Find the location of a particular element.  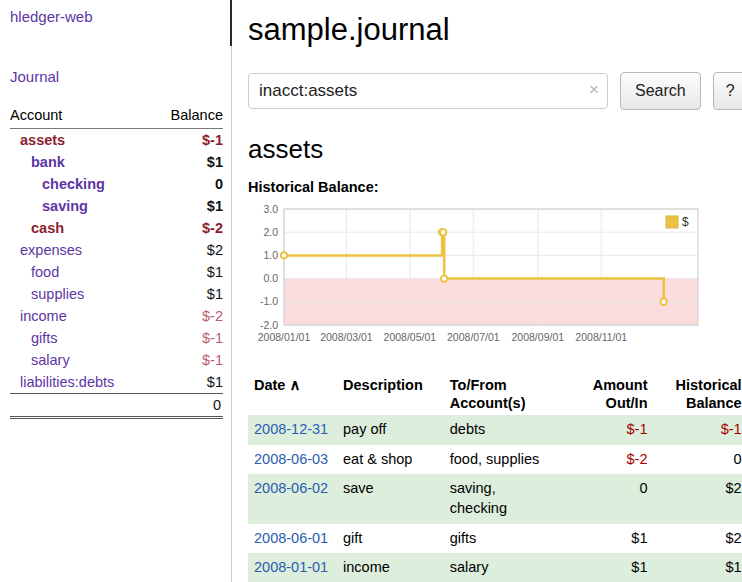

account-balance: 0 is located at coordinates (219, 184).